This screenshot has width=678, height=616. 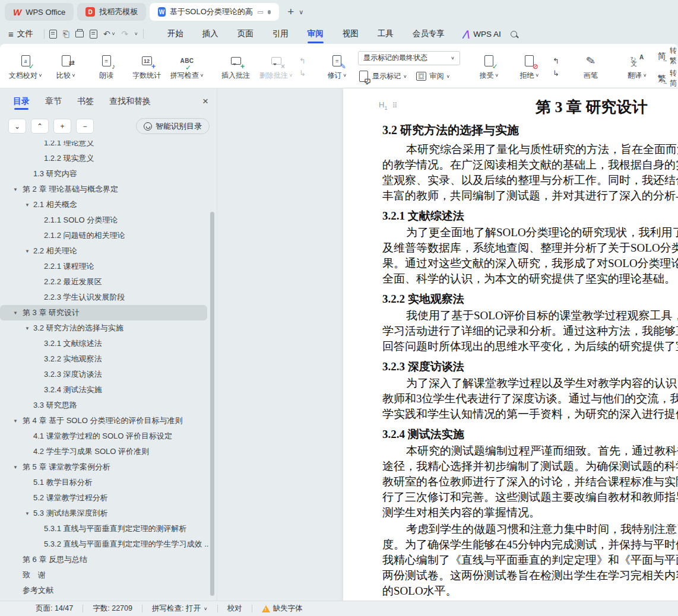 I want to click on window-mode-icon: ▭, so click(x=260, y=12).